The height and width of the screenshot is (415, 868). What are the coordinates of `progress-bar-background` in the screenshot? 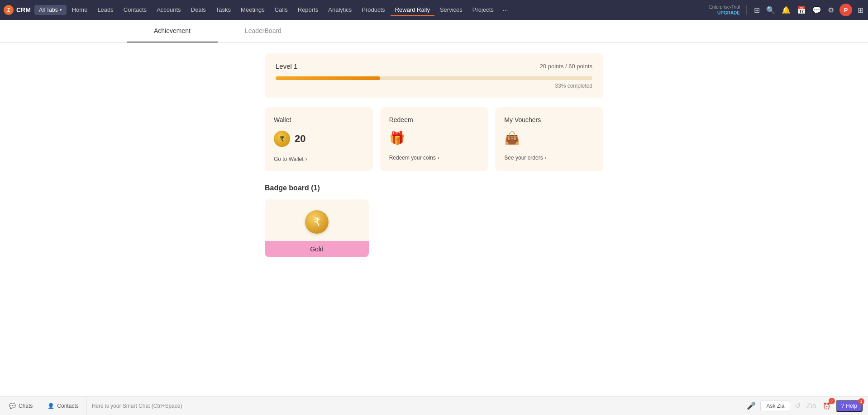 It's located at (434, 78).